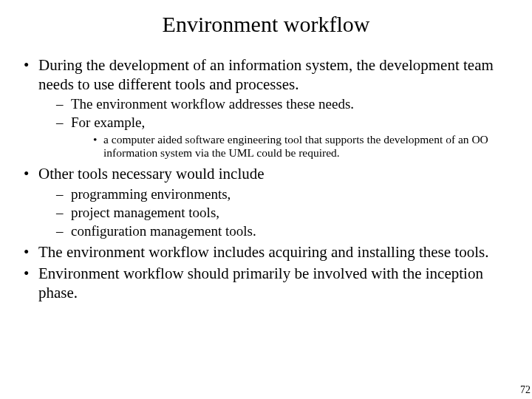 The image size is (532, 399). What do you see at coordinates (275, 213) in the screenshot?
I see `sub-bullet-list: programming environments, project manage…` at bounding box center [275, 213].